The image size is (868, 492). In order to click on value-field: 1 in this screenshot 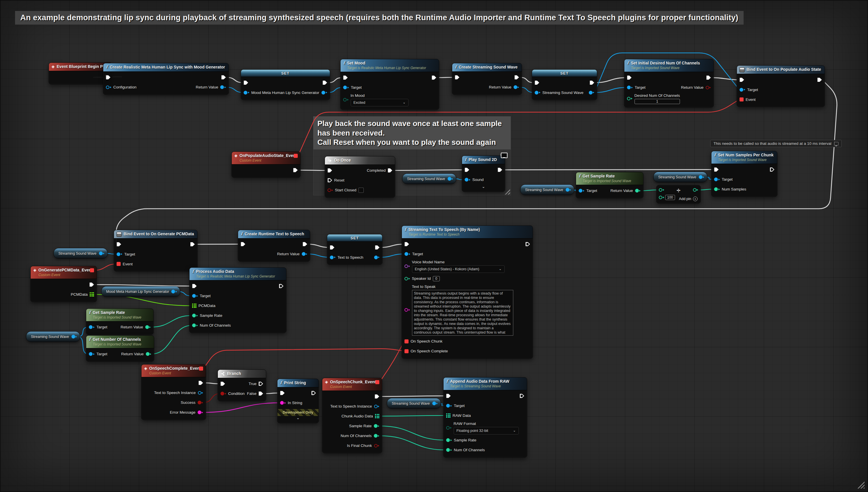, I will do `click(657, 101)`.